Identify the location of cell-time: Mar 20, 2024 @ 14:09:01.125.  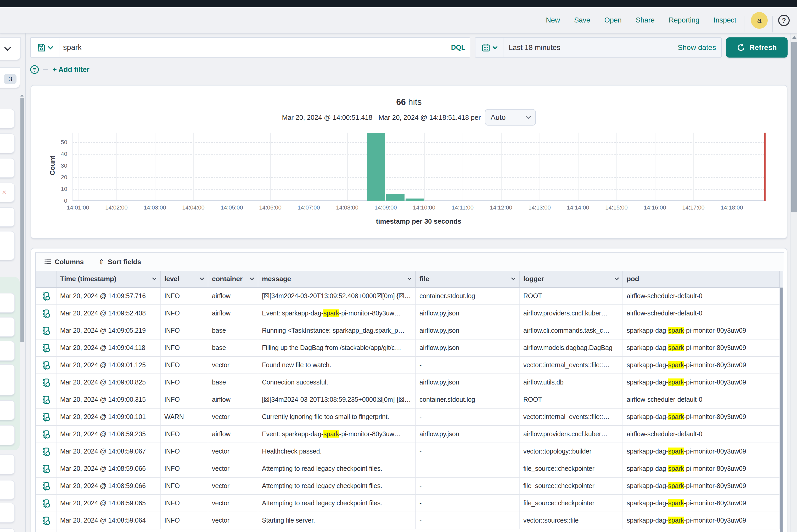
(109, 365).